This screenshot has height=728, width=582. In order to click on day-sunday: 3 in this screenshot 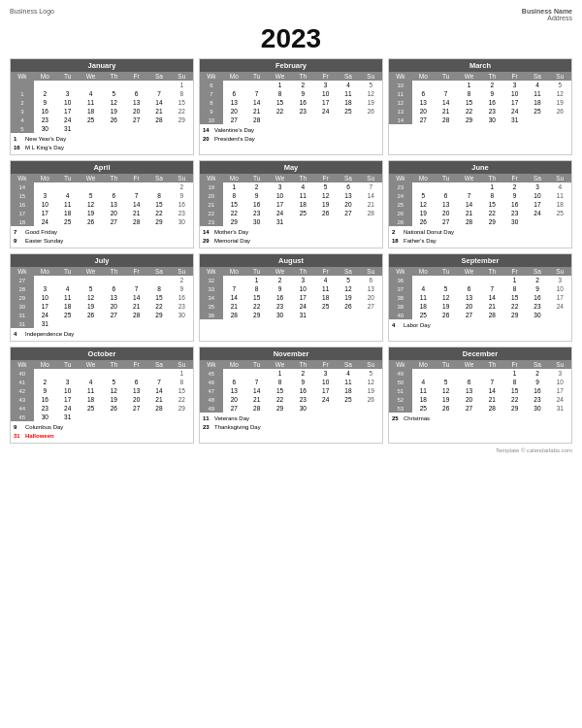, I will do `click(561, 280)`.